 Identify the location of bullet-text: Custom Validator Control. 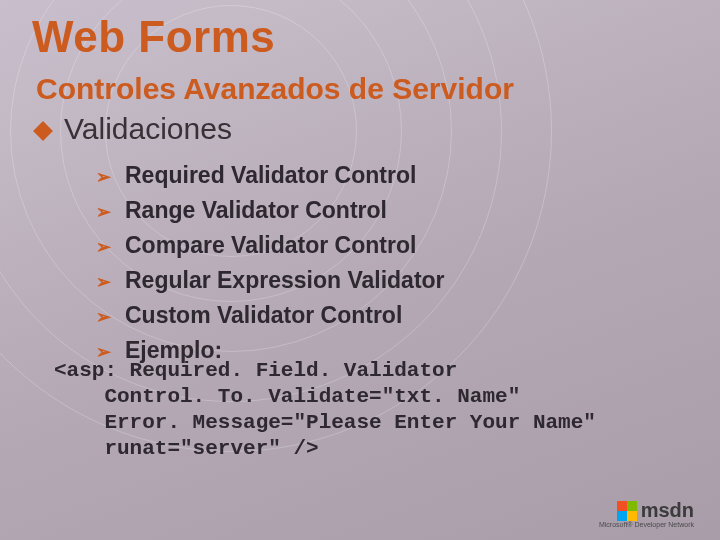
(264, 315).